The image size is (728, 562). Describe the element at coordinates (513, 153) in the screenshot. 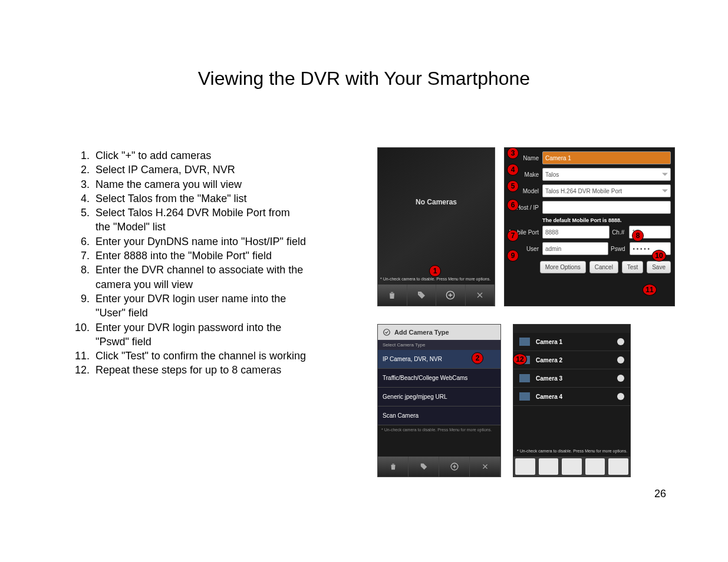

I see `callout-3: 3` at that location.